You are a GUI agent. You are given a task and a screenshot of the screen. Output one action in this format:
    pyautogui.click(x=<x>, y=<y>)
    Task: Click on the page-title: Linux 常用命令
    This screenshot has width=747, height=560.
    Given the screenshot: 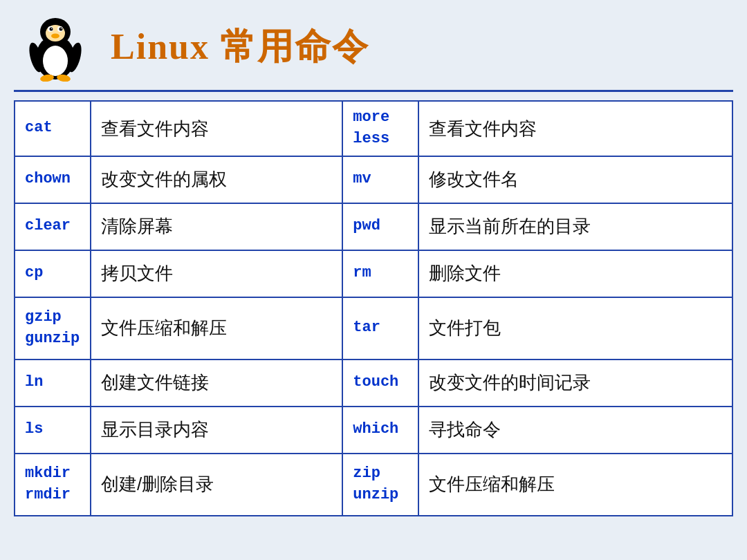 What is the action you would take?
    pyautogui.click(x=240, y=47)
    